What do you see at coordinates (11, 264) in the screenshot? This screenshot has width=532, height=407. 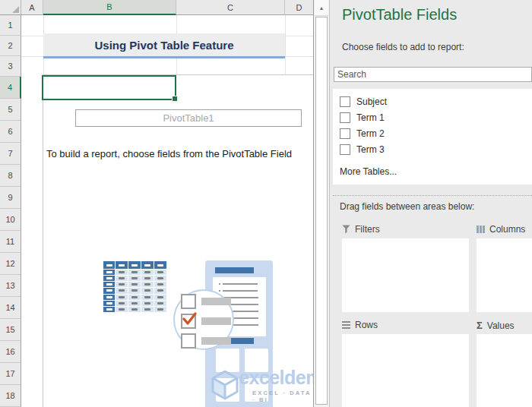 I see `row-header-12: 12` at bounding box center [11, 264].